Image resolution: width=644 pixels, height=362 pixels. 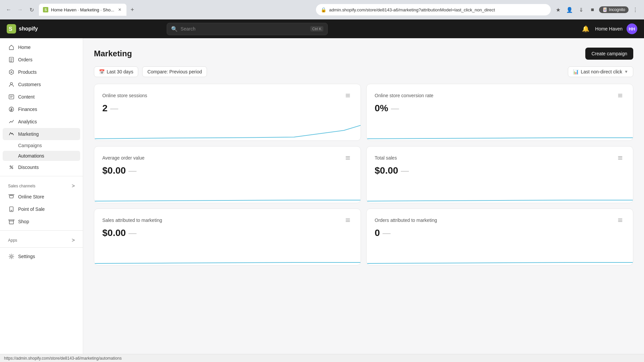 What do you see at coordinates (42, 47) in the screenshot?
I see `sidebar-item-home: Home` at bounding box center [42, 47].